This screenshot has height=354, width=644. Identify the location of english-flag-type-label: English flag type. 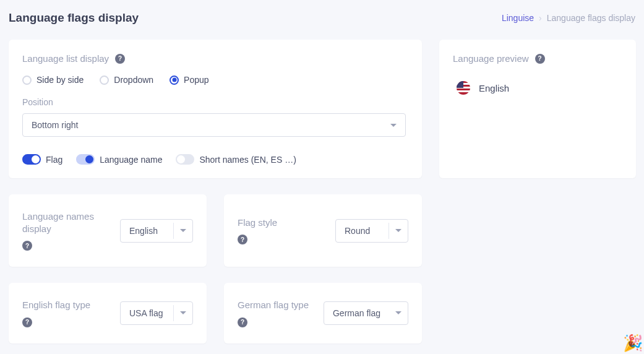
(56, 305).